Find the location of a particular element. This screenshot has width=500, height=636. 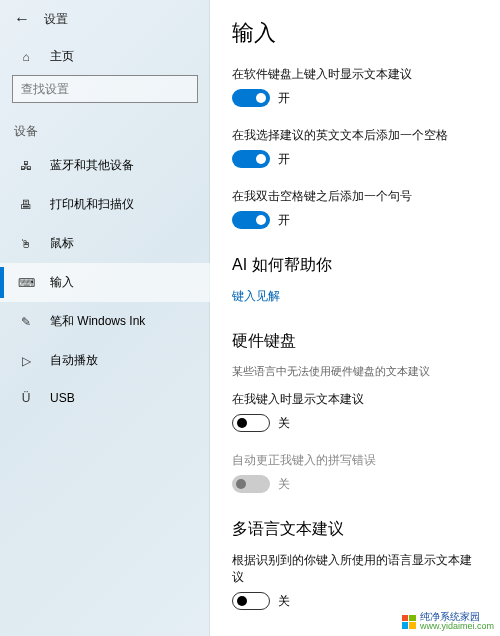

sidebar-item-label: 笔和 Windows Ink is located at coordinates (98, 322).